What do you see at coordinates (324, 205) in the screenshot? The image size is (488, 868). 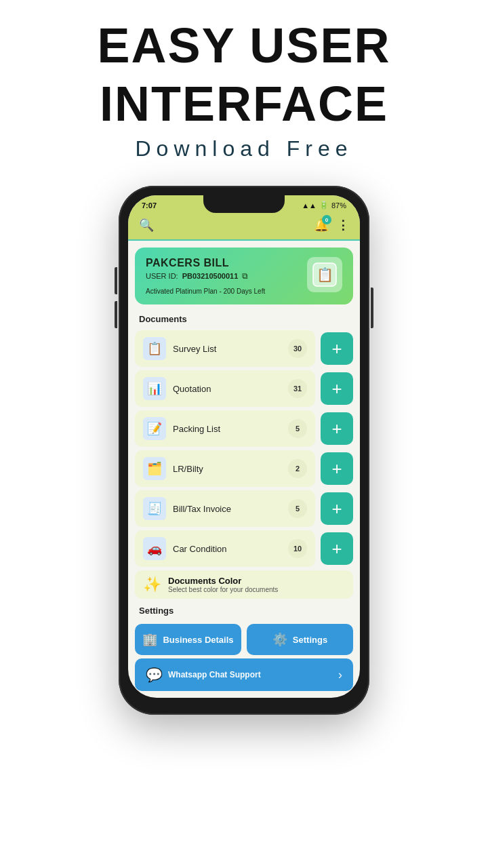 I see `battery-icon: 🔋` at bounding box center [324, 205].